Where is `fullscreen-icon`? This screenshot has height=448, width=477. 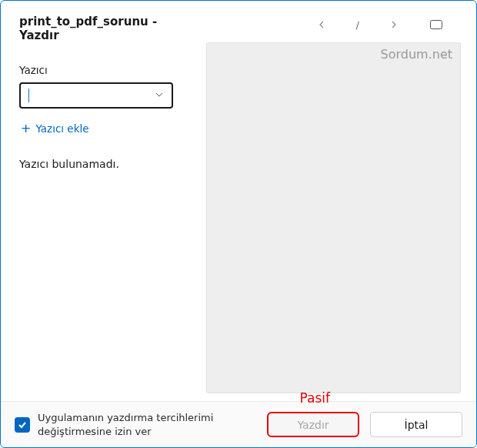
fullscreen-icon is located at coordinates (436, 25).